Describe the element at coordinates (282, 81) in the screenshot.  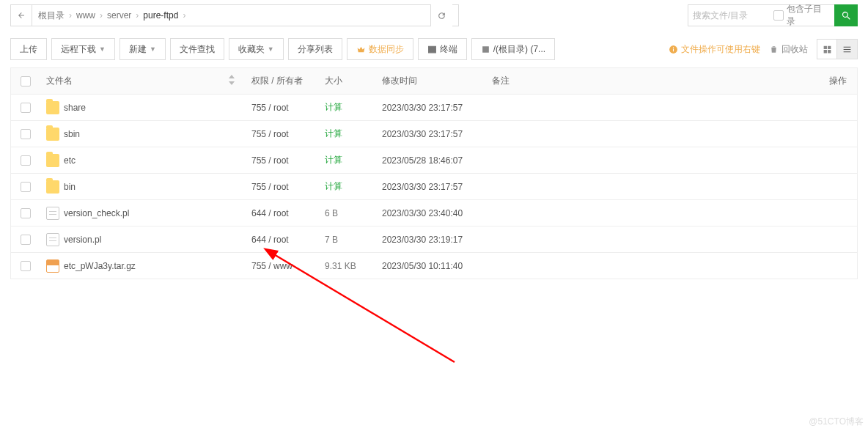
I see `col-perm: 权限 / 所有者` at that location.